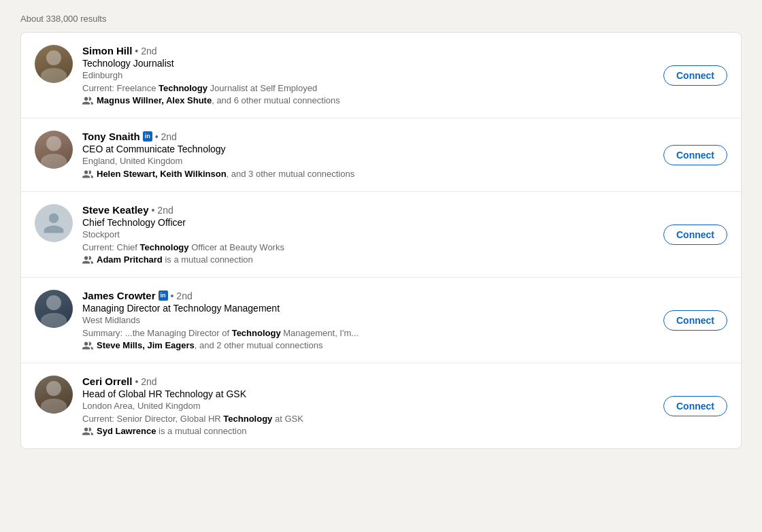  I want to click on person-name-james-crowter: James Crowter, so click(119, 295).